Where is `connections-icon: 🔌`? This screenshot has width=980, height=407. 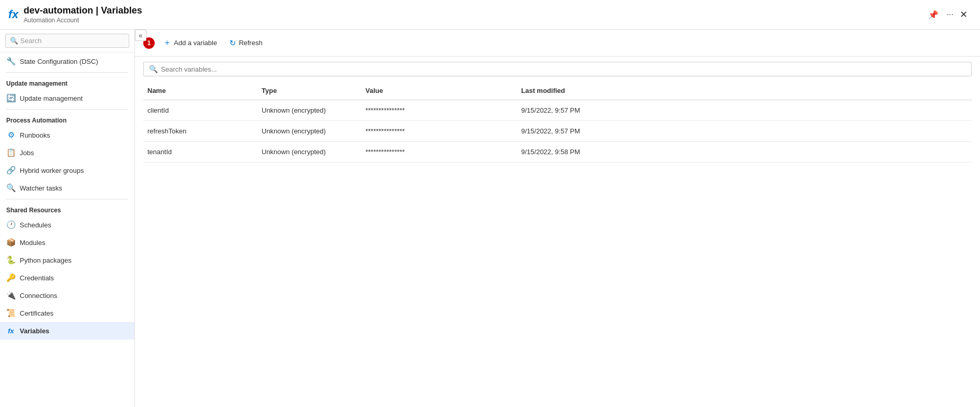 connections-icon: 🔌 is located at coordinates (11, 295).